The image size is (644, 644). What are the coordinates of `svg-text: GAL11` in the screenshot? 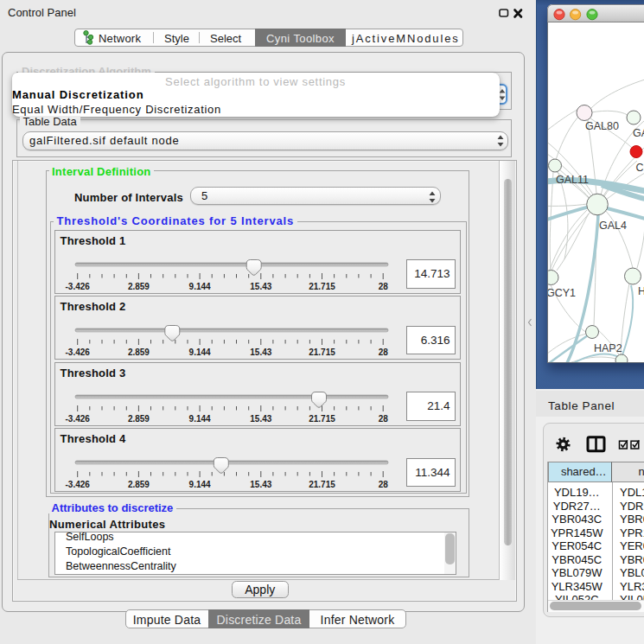 It's located at (572, 179).